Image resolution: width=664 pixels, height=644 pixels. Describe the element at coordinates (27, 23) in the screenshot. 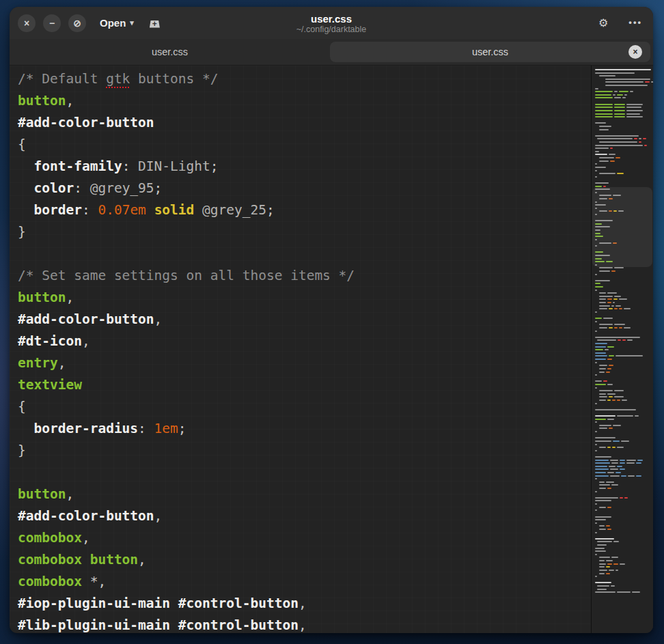

I see `close-window-button: ×` at that location.